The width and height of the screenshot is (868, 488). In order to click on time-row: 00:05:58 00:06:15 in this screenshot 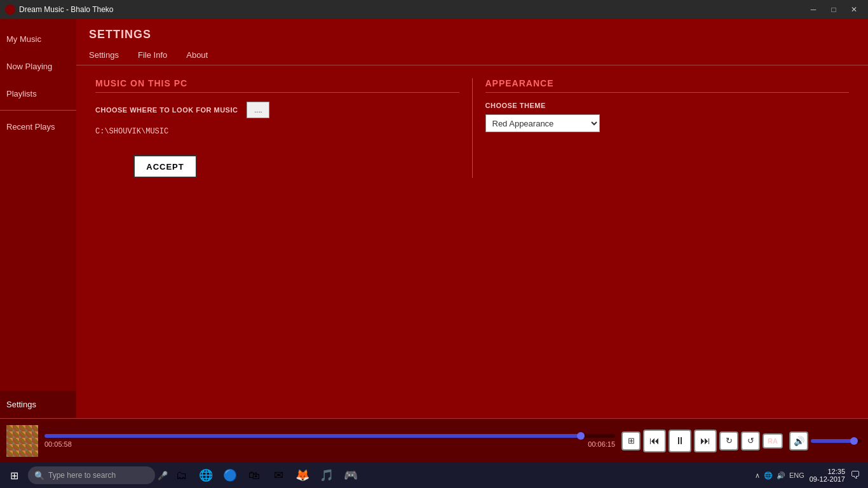, I will do `click(330, 444)`.